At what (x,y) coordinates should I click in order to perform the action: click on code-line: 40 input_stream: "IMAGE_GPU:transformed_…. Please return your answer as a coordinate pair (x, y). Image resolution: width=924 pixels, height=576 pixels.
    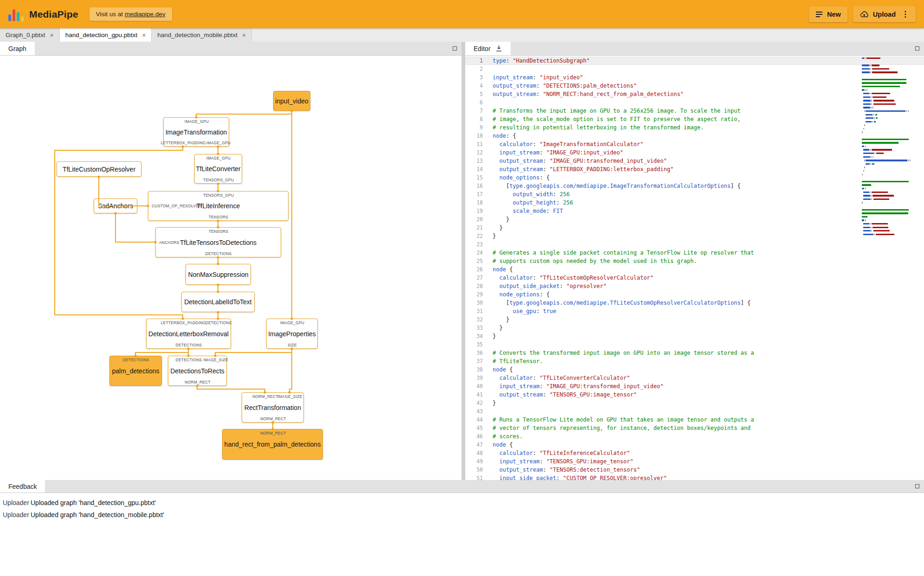
    Looking at the image, I should click on (695, 386).